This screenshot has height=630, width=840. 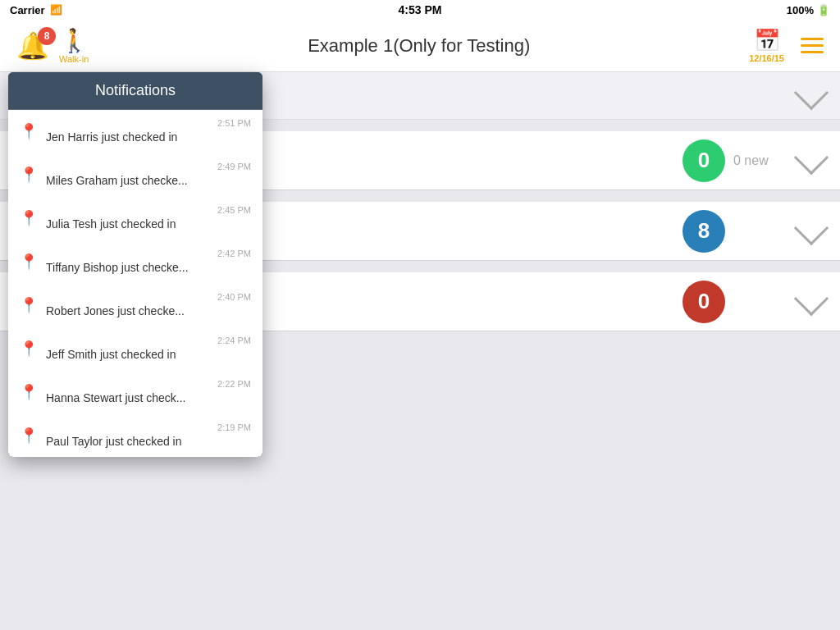 What do you see at coordinates (811, 298) in the screenshot?
I see `red-chevron` at bounding box center [811, 298].